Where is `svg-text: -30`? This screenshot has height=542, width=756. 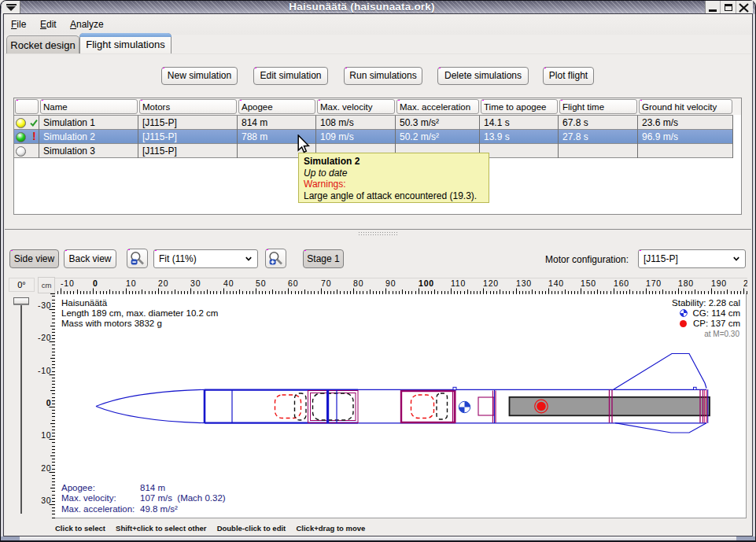 svg-text: -30 is located at coordinates (45, 305).